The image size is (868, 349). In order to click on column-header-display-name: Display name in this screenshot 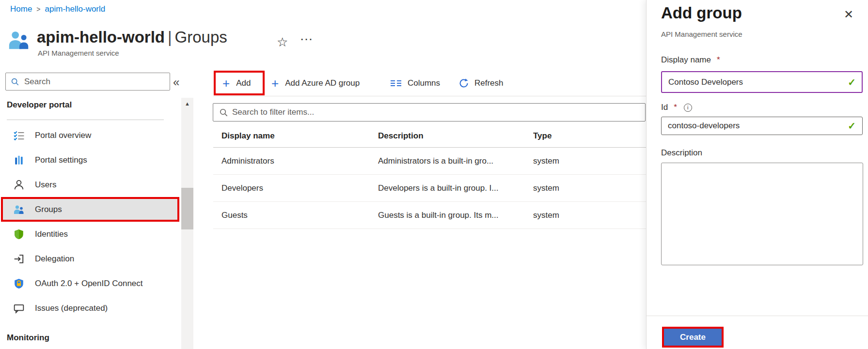, I will do `click(294, 136)`.